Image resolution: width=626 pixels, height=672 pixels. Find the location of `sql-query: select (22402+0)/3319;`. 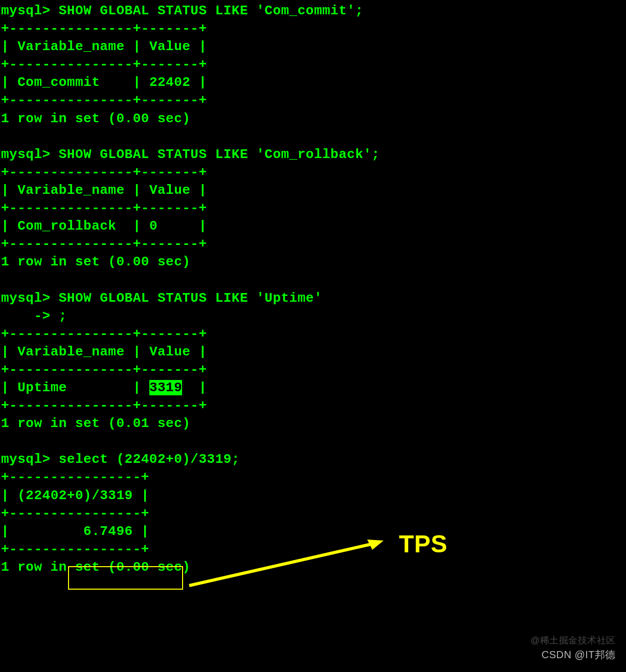

sql-query: select (22402+0)/3319; is located at coordinates (149, 459).